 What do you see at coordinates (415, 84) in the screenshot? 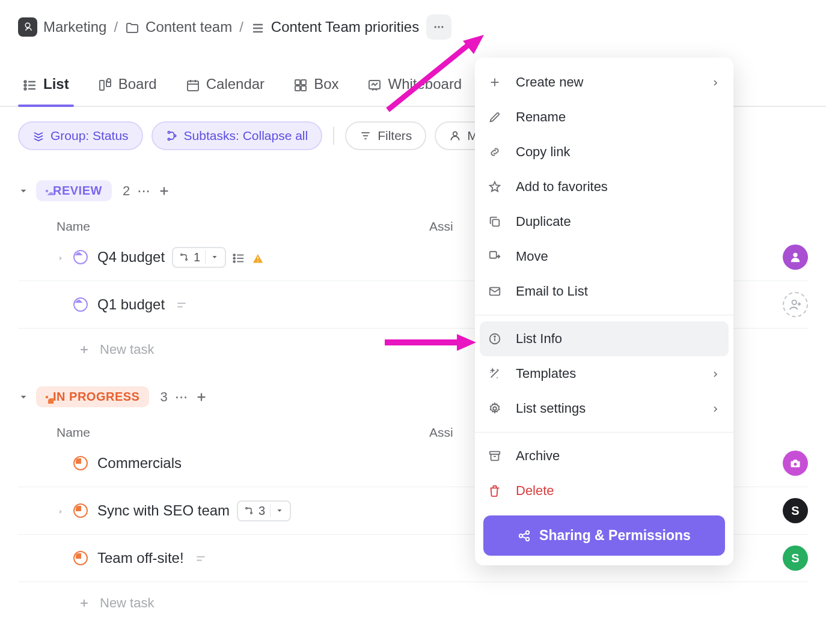
I see `tab-whiteboard: Whiteboard` at bounding box center [415, 84].